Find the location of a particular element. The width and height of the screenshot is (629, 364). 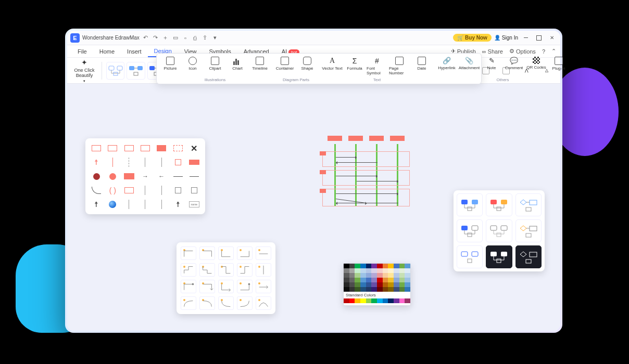

shape-arc-down is located at coordinates (96, 190).